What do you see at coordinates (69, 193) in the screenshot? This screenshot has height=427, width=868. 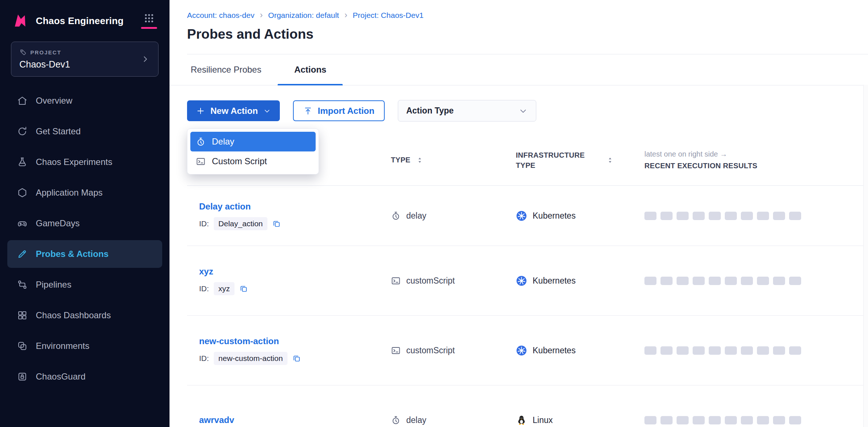 I see `sidebar-item-label: Application Maps` at bounding box center [69, 193].